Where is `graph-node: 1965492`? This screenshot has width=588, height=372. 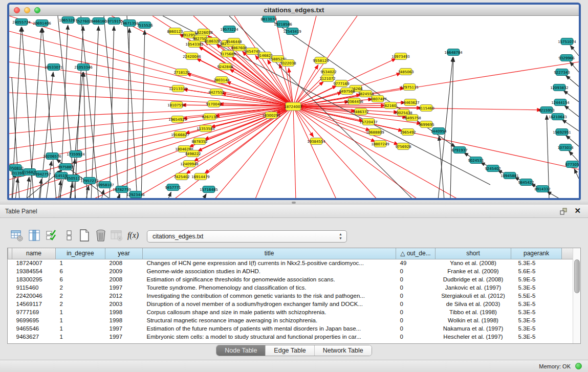 graph-node: 1965492 is located at coordinates (407, 132).